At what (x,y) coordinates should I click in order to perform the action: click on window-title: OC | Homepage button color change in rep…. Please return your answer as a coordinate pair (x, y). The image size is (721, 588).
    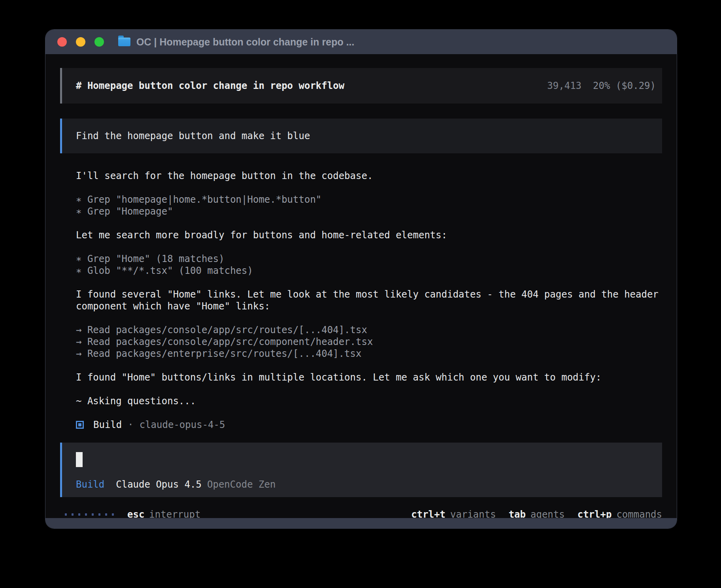
    Looking at the image, I should click on (245, 42).